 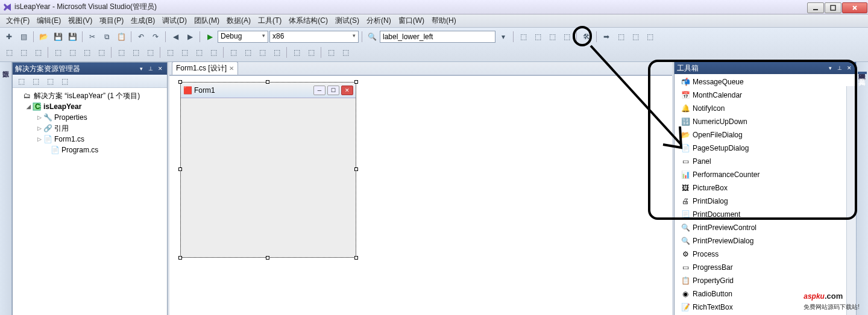 I want to click on save-icon: 💾, so click(x=58, y=37).